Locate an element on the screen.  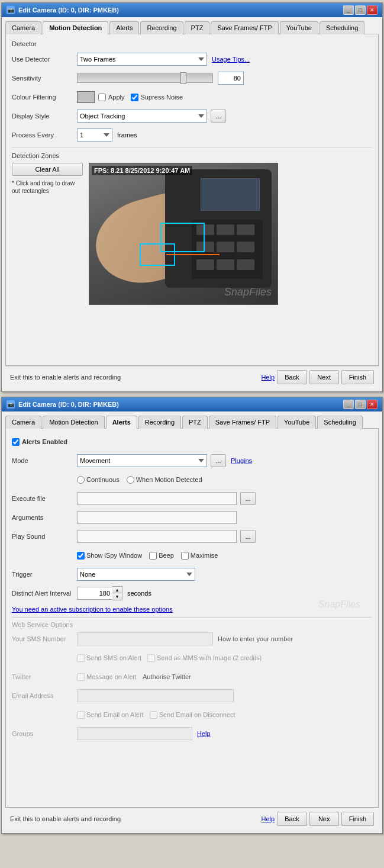
usage-tips-link: Usage Tips... is located at coordinates (231, 59).